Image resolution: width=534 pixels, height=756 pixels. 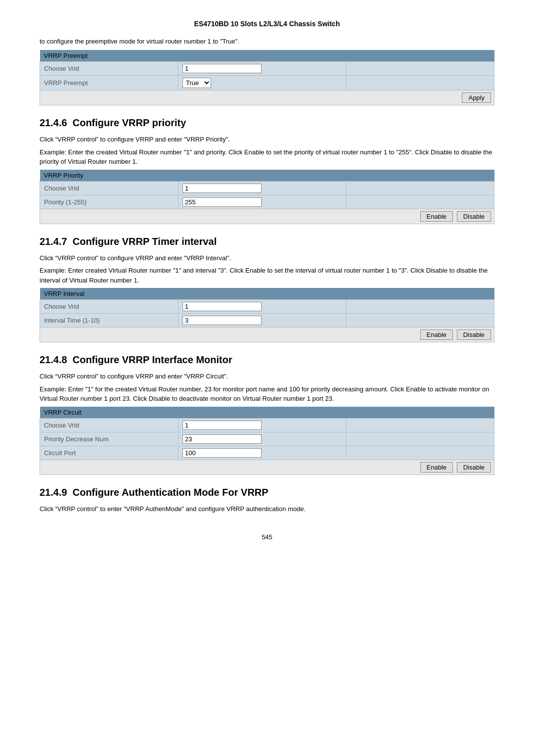 What do you see at coordinates (267, 98) in the screenshot?
I see `preempt-button-cell: Apply` at bounding box center [267, 98].